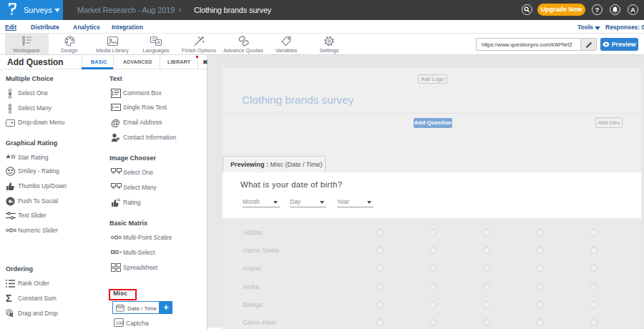 The height and width of the screenshot is (329, 644). Describe the element at coordinates (120, 323) in the screenshot. I see `svg-text: Va8` at that location.